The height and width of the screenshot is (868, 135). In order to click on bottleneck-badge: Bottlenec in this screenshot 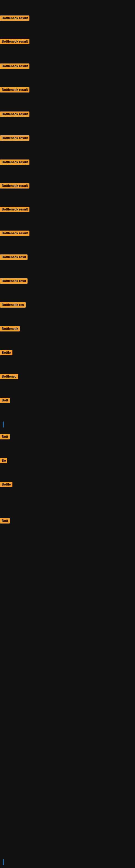, I will do `click(9, 376)`.